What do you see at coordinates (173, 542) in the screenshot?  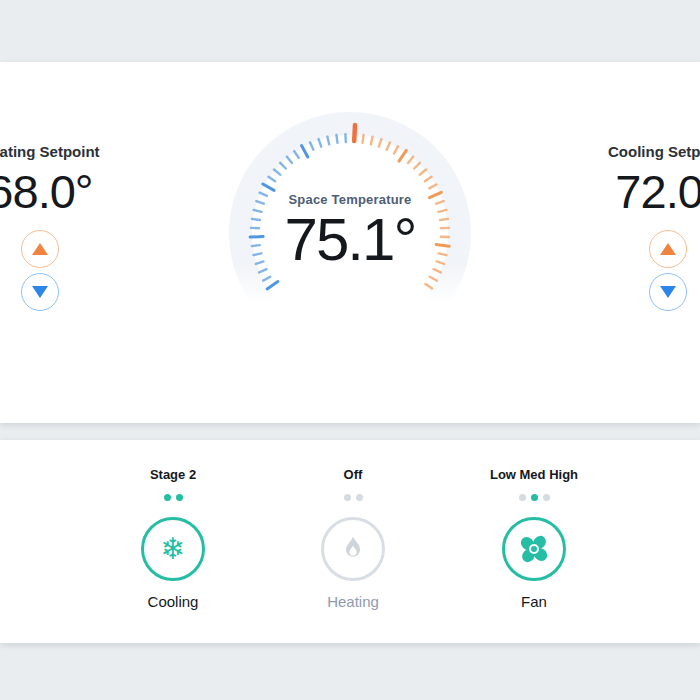 I see `cooling-mode-column: Stage 2 ❄ Cooling` at bounding box center [173, 542].